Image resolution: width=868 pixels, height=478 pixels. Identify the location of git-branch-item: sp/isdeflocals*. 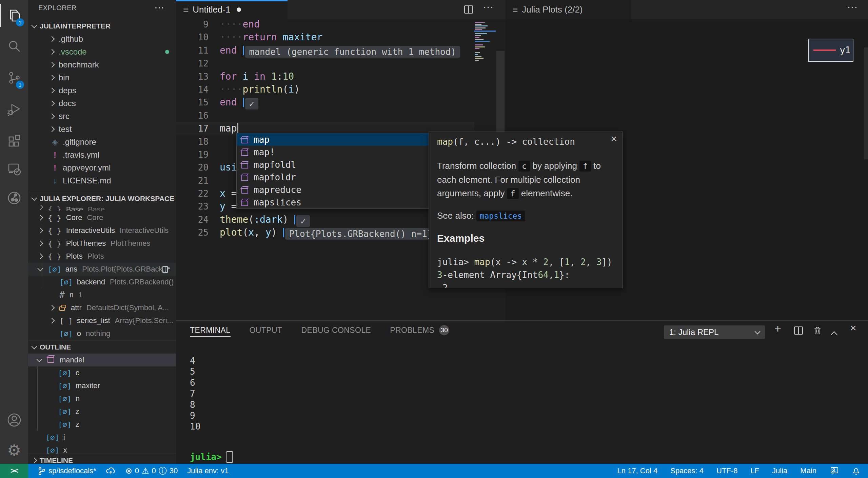
(67, 471).